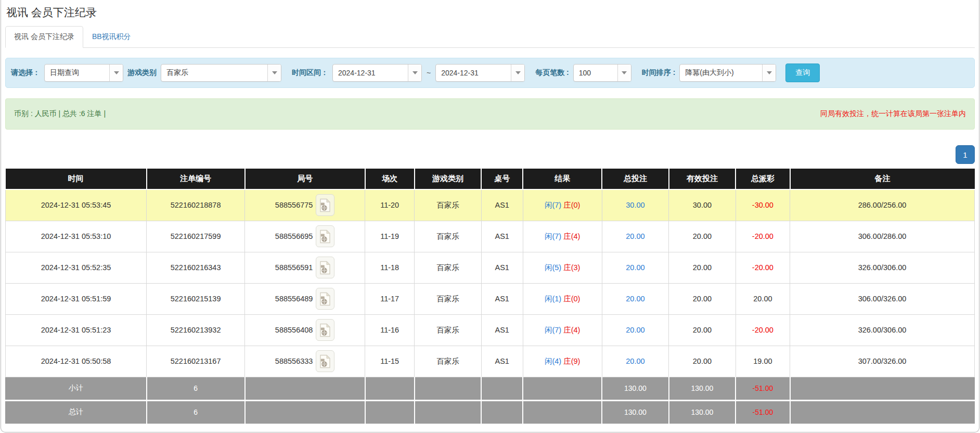  I want to click on header-bet-no: 注单编号, so click(196, 179).